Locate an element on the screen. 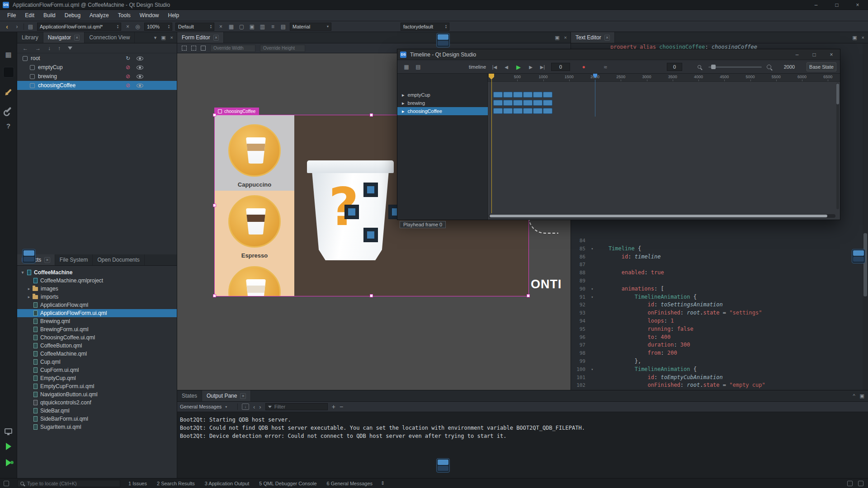 The height and width of the screenshot is (488, 868). zoom-frame-field: 0 is located at coordinates (675, 67).